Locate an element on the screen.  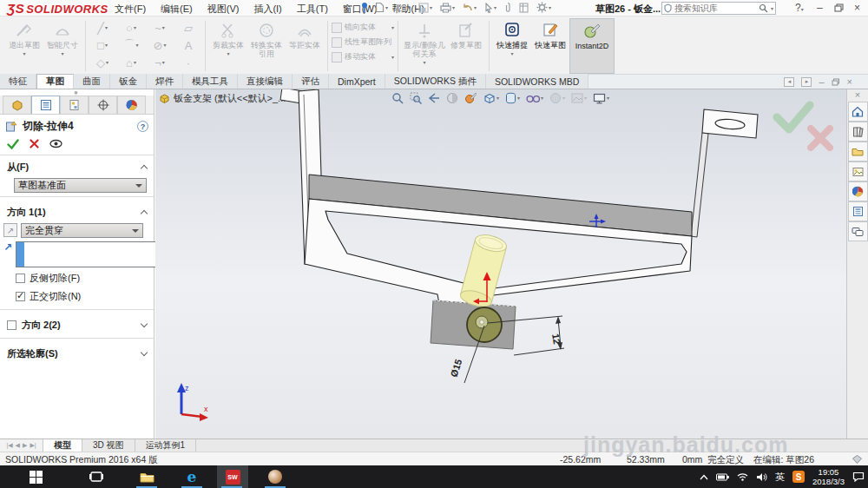
knowledge-search: ▾ is located at coordinates (719, 9).